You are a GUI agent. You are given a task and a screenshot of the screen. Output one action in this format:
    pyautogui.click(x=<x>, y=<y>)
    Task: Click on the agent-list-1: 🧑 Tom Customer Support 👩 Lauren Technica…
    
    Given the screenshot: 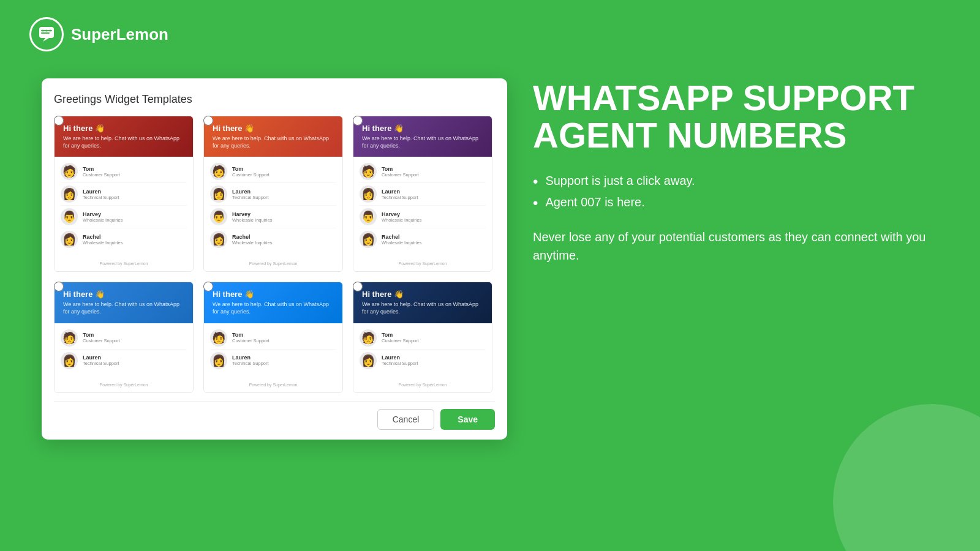 What is the action you would take?
    pyautogui.click(x=124, y=206)
    